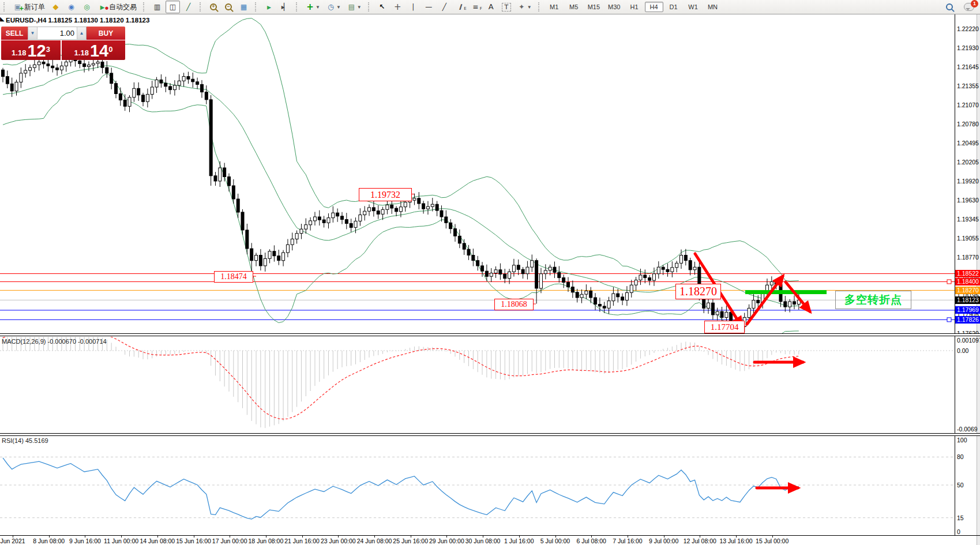  Describe the element at coordinates (524, 7) in the screenshot. I see `arrows-button: ▼` at that location.